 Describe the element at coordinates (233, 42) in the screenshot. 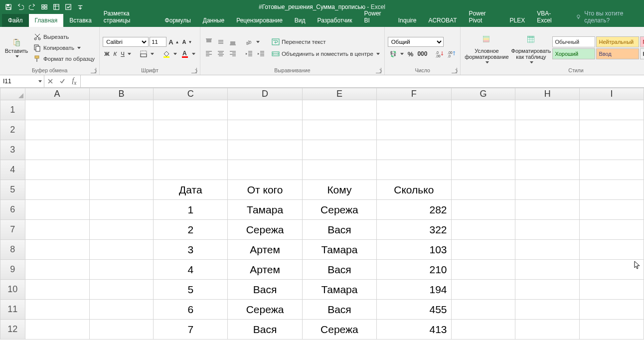

I see `align-bottom-button` at that location.